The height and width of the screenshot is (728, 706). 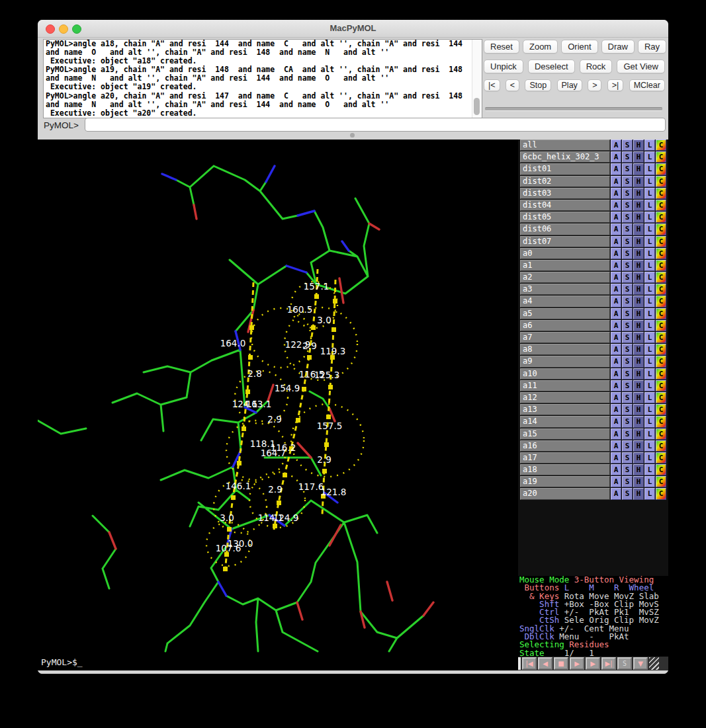 What do you see at coordinates (565, 325) in the screenshot?
I see `object-name-a6: a6` at bounding box center [565, 325].